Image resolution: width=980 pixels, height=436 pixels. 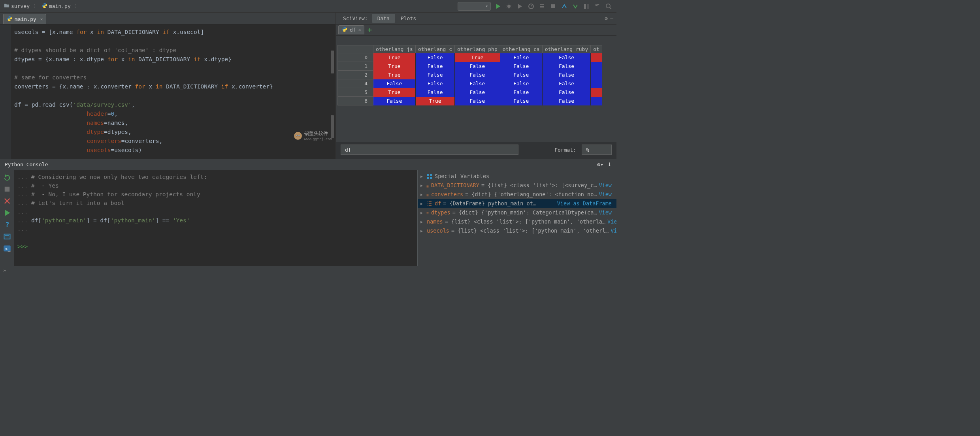 What do you see at coordinates (470, 66) in the screenshot?
I see `table-row: 1TrueFalseFalseFalseFalse` at bounding box center [470, 66].